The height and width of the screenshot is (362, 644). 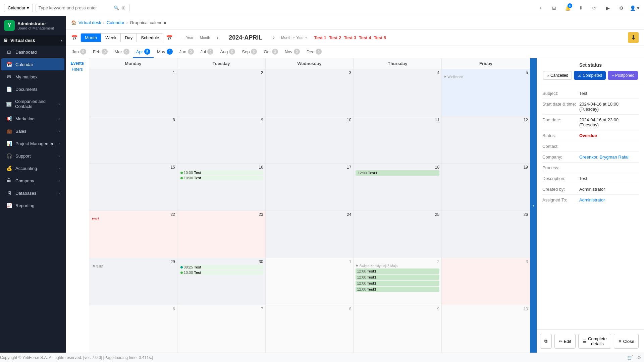 What do you see at coordinates (33, 181) in the screenshot?
I see `sidebar-item-company: 🏛 Company ›` at bounding box center [33, 181].